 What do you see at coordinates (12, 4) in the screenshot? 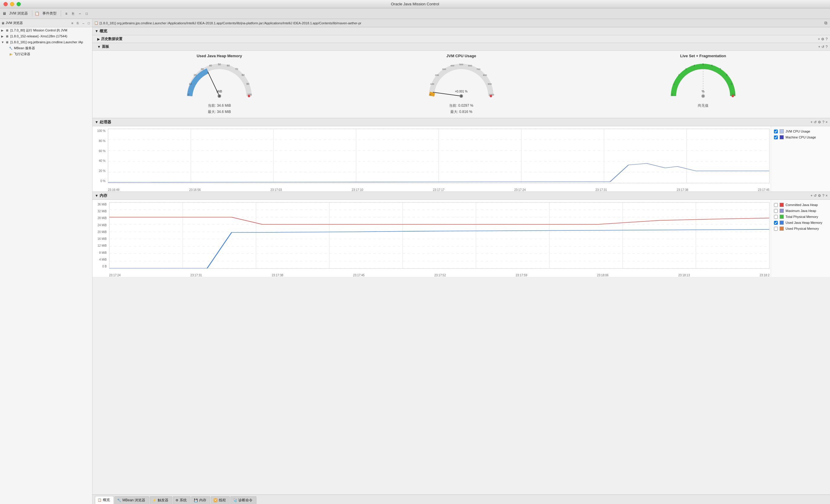
I see `traffic-lights` at bounding box center [12, 4].